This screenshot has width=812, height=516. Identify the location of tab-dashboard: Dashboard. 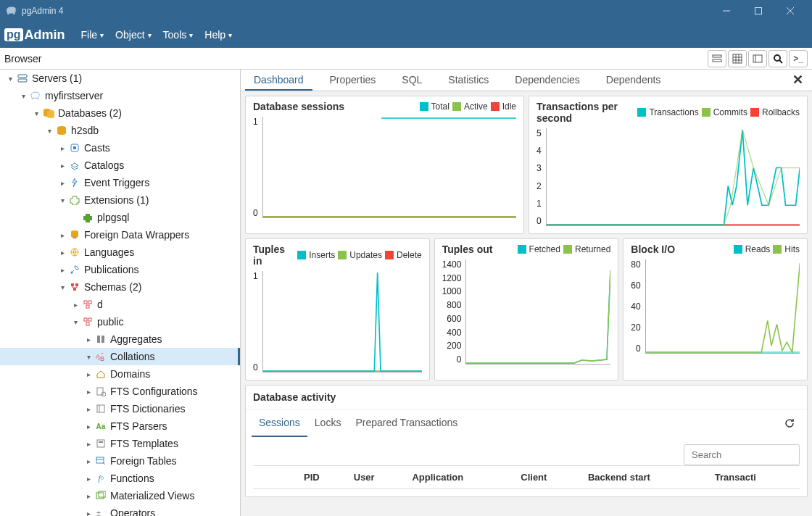
(278, 80).